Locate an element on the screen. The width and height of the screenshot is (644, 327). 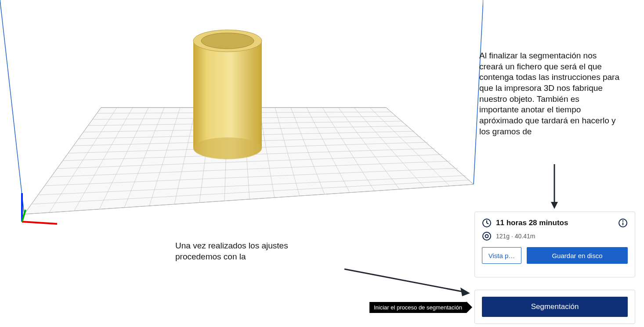
info-icon is located at coordinates (623, 223).